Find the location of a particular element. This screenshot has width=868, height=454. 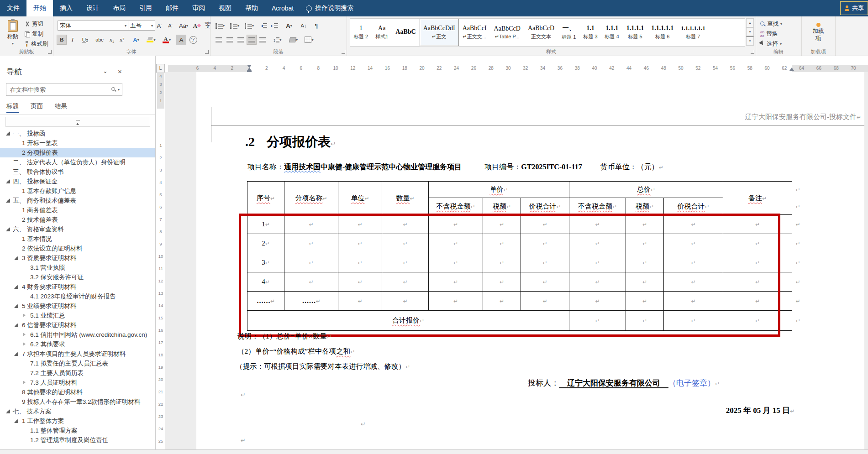

nav-item-16: 4 财务要求证明材料 is located at coordinates (78, 287).